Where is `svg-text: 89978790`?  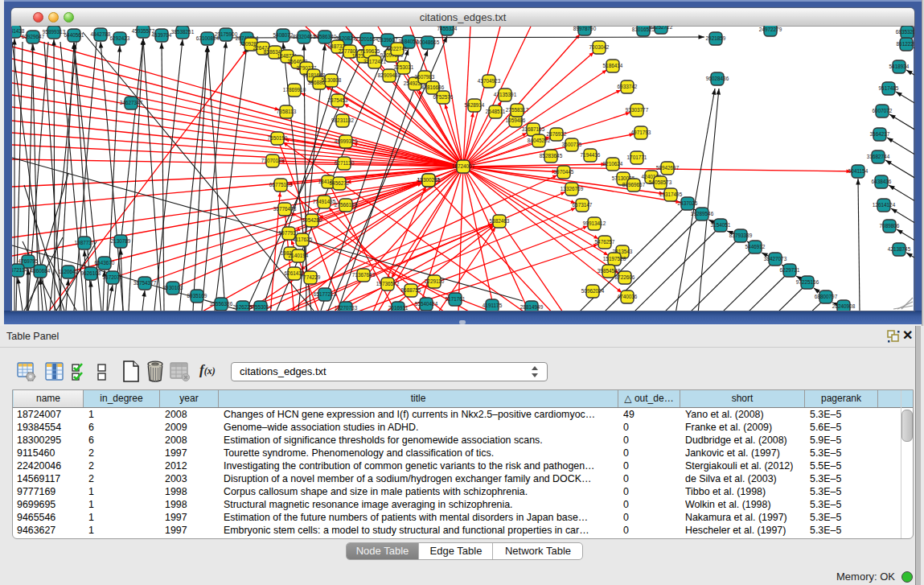
svg-text: 89978790 is located at coordinates (585, 29).